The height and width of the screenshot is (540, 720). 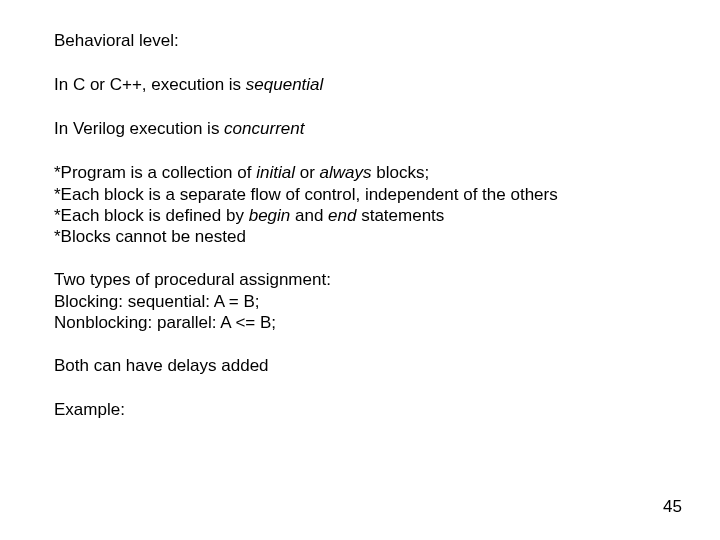 What do you see at coordinates (360, 216) in the screenshot?
I see `bullet-3: *Each block is defined by begin and end …` at bounding box center [360, 216].